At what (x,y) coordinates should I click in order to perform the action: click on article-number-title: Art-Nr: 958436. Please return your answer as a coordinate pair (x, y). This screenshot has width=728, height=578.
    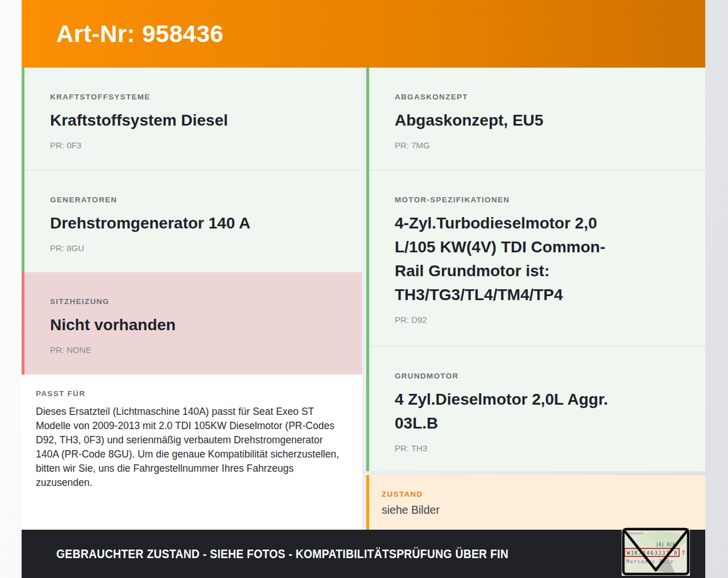
    Looking at the image, I should click on (140, 34).